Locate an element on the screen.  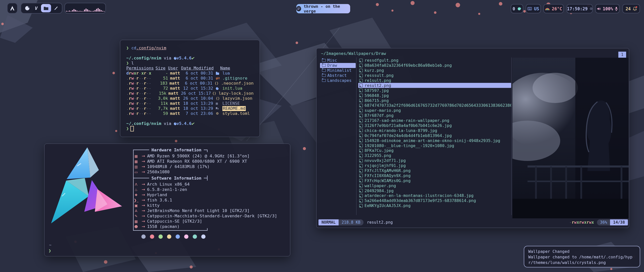
theme-icon: ✎ is located at coordinates (136, 216).